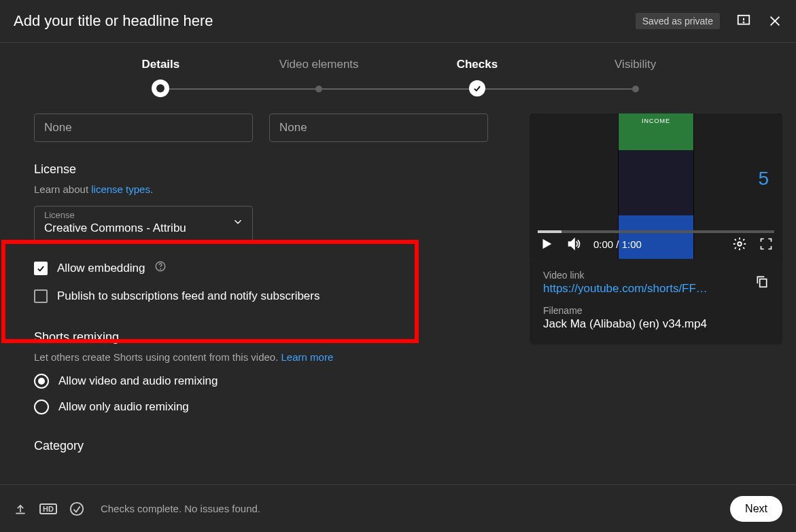 The width and height of the screenshot is (796, 532). I want to click on footer-status: Checks complete. No issues found., so click(181, 508).